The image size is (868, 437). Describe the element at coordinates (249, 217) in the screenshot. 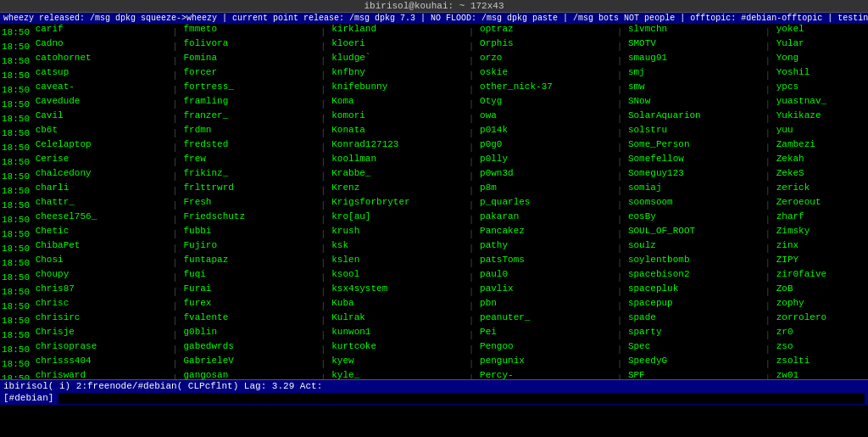

I see `nick-cell: Friedschutz` at that location.